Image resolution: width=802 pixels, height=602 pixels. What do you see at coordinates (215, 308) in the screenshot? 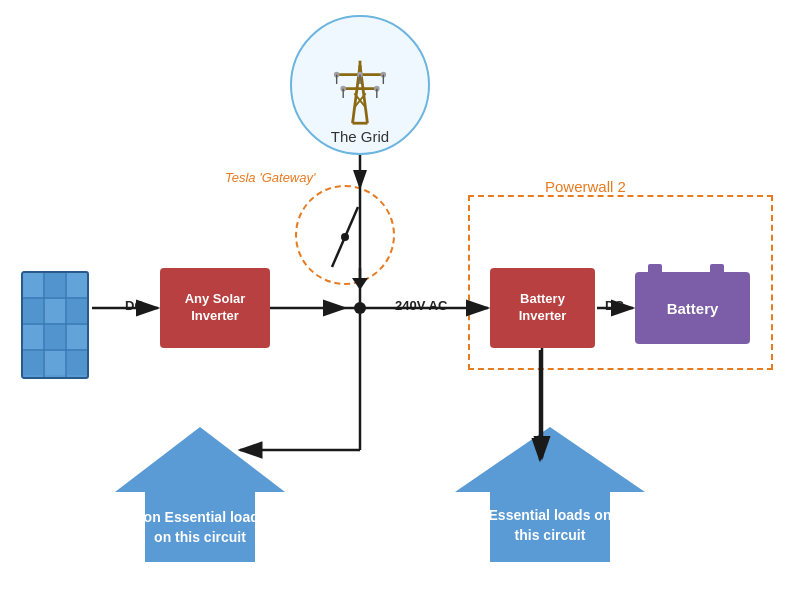
I see `solar-inverter-box: Any Solar Inverter` at bounding box center [215, 308].